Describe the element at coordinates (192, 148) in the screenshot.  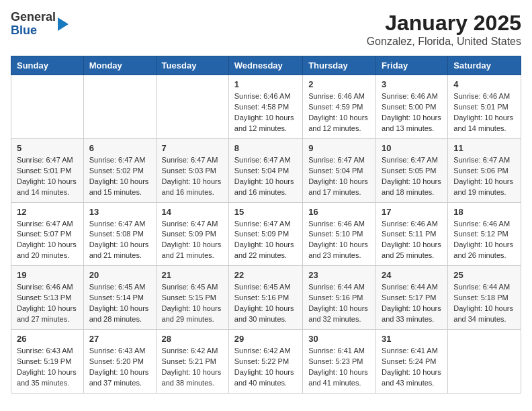
I see `day-number: 7` at that location.